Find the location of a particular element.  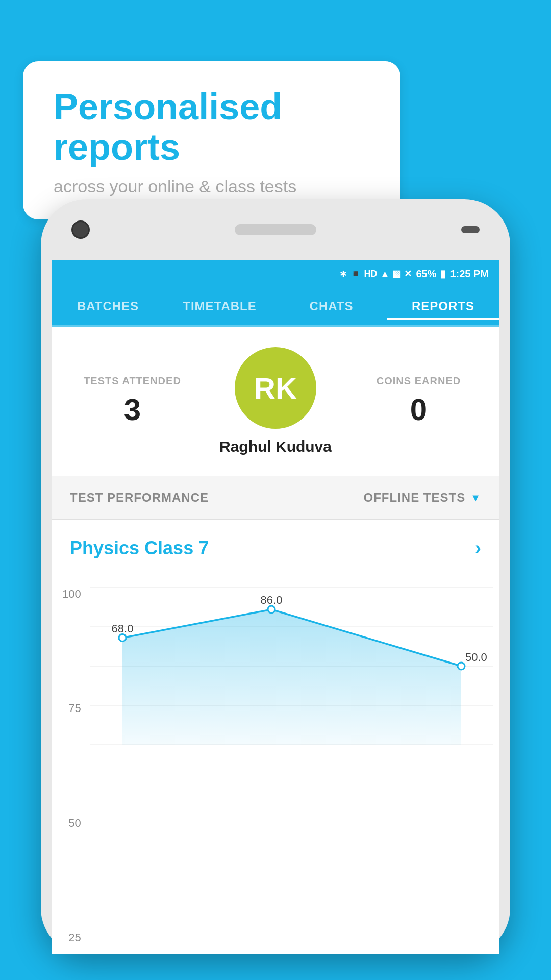

front-sensor is located at coordinates (470, 230).